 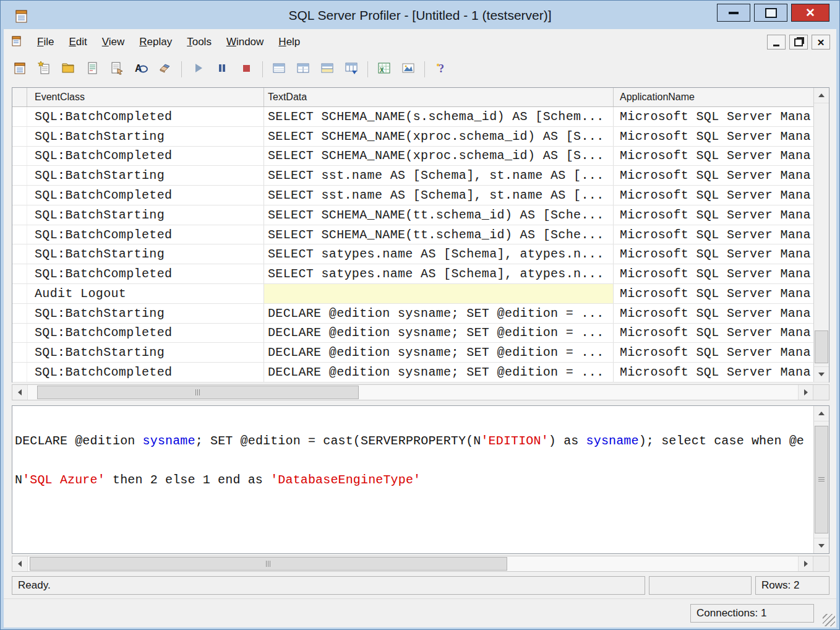 I want to click on minimize-icon, so click(x=734, y=13).